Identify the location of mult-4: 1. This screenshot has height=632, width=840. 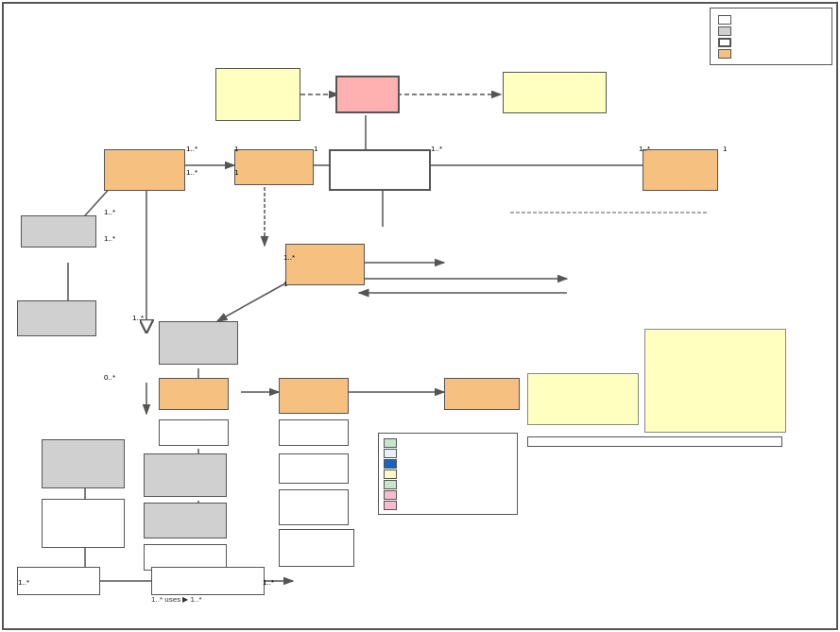
(236, 172).